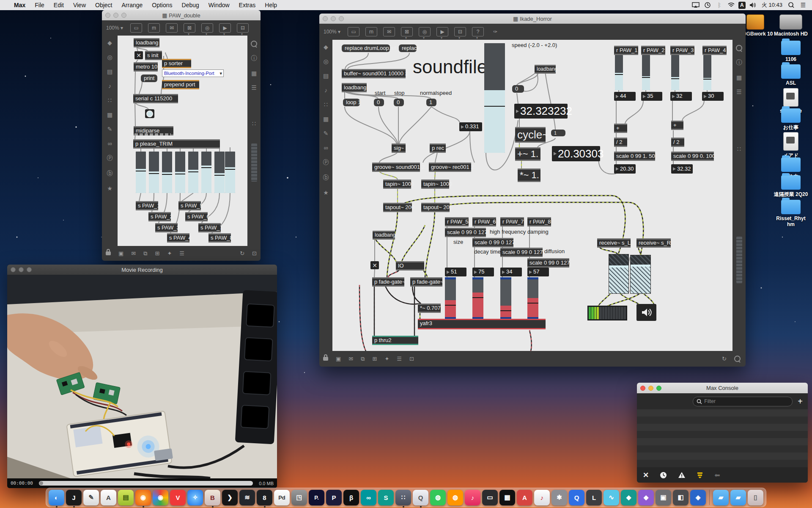 Image resolution: width=812 pixels, height=508 pixels. Describe the element at coordinates (483, 272) in the screenshot. I see `paw6-number: 75` at that location.